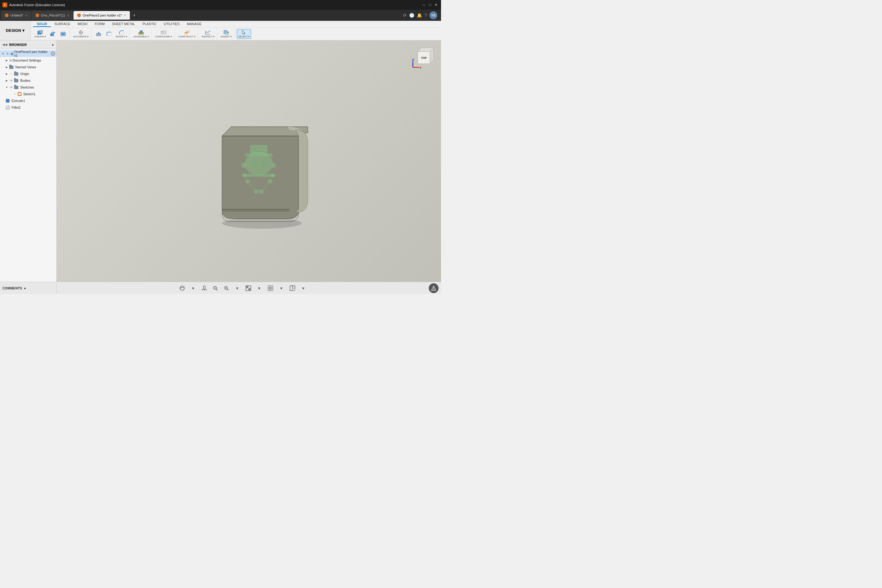 The image size is (882, 588). What do you see at coordinates (28, 81) in the screenshot?
I see `tree-item-bodies: ▶ 👁 Bodies` at bounding box center [28, 81].